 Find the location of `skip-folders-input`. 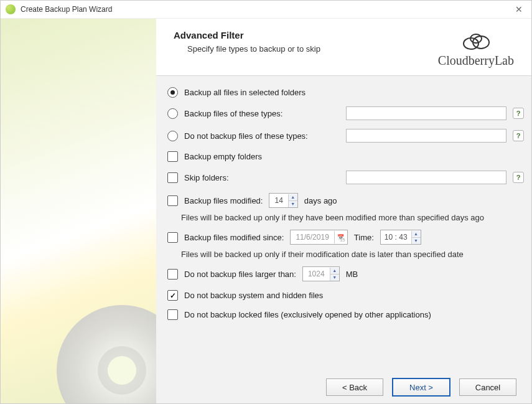

skip-folders-input is located at coordinates (426, 177).